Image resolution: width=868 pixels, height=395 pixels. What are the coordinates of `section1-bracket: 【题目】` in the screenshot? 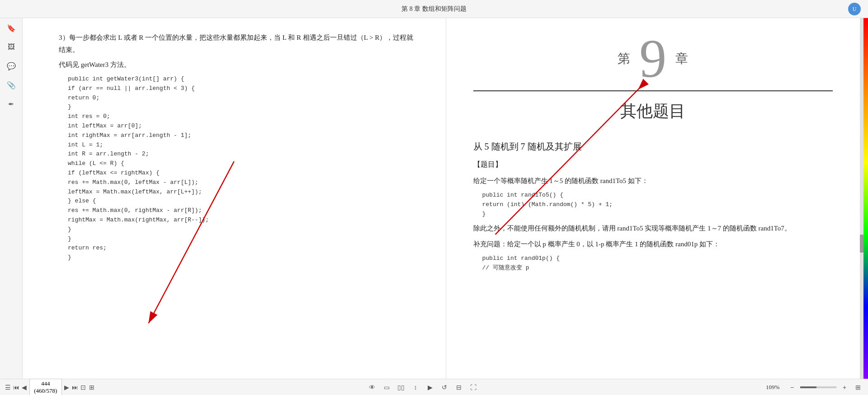 It's located at (653, 165).